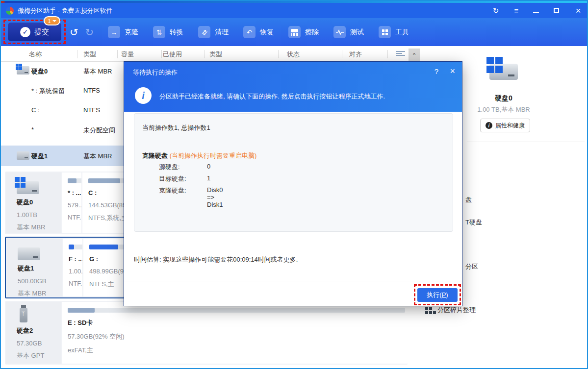 The image size is (588, 369). What do you see at coordinates (177, 128) in the screenshot?
I see `operations-summary: 当前操作数1, 总操作数1` at bounding box center [177, 128].